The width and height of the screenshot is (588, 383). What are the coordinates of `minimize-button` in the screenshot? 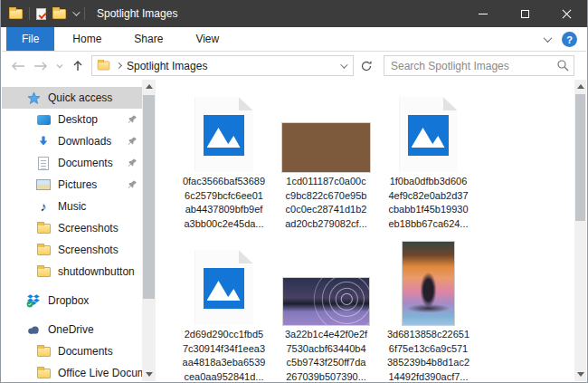 It's located at (483, 14).